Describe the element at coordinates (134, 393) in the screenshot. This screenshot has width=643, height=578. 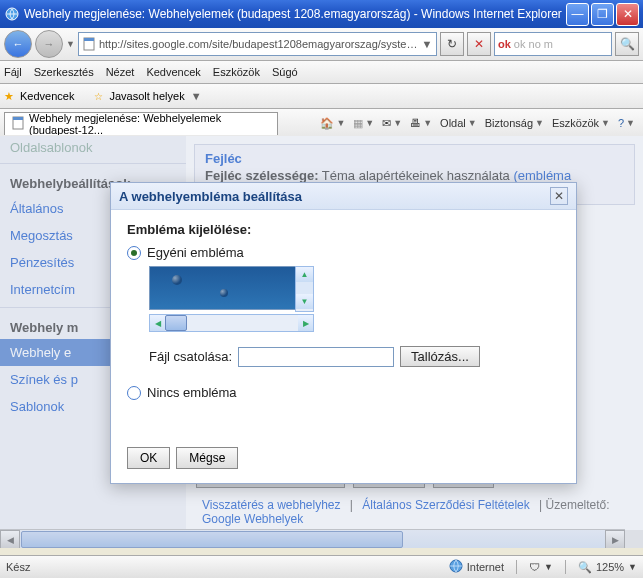
I see `radio-none-icon` at that location.